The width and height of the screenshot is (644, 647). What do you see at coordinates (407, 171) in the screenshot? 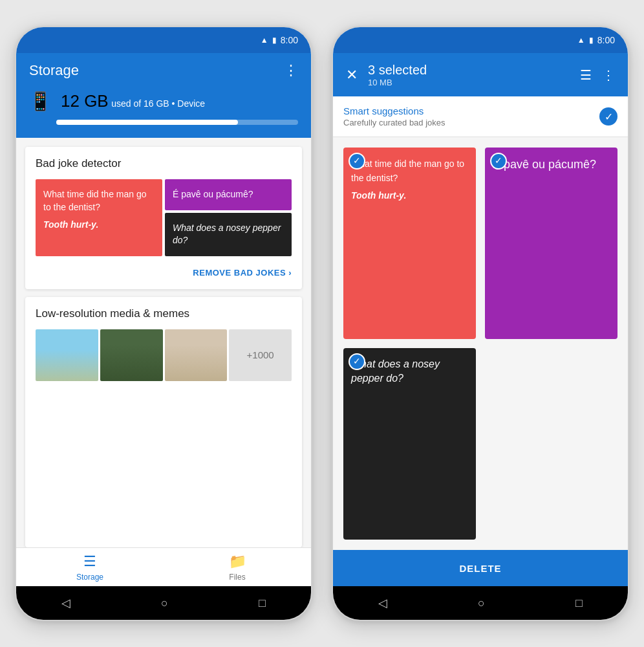
I see `sel-joke1-question: What time did the man go to the dentist?` at bounding box center [407, 171].